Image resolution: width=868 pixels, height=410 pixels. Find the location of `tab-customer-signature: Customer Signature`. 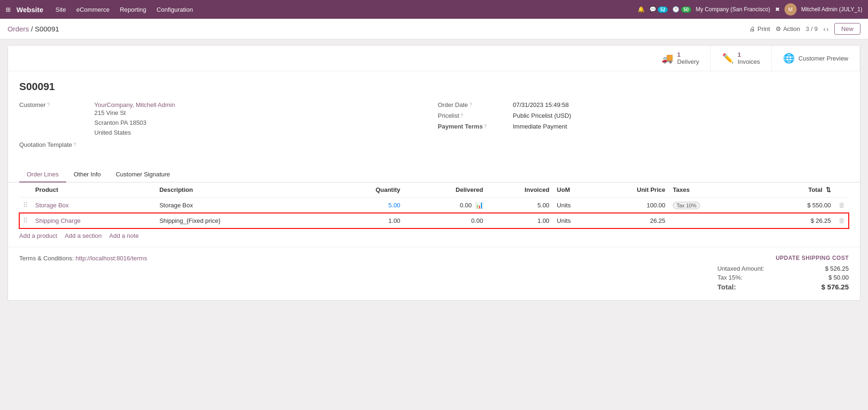

tab-customer-signature: Customer Signature is located at coordinates (143, 175).